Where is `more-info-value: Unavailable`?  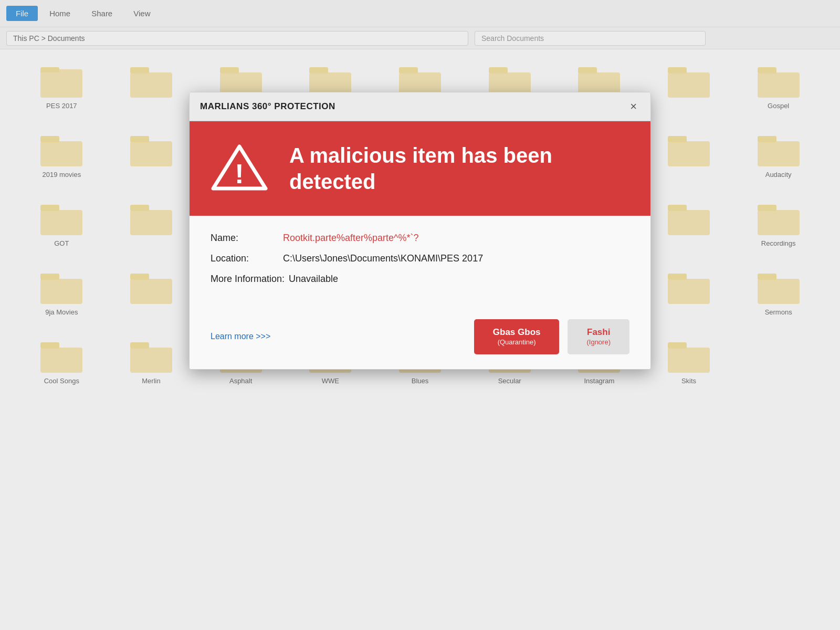 more-info-value: Unavailable is located at coordinates (313, 279).